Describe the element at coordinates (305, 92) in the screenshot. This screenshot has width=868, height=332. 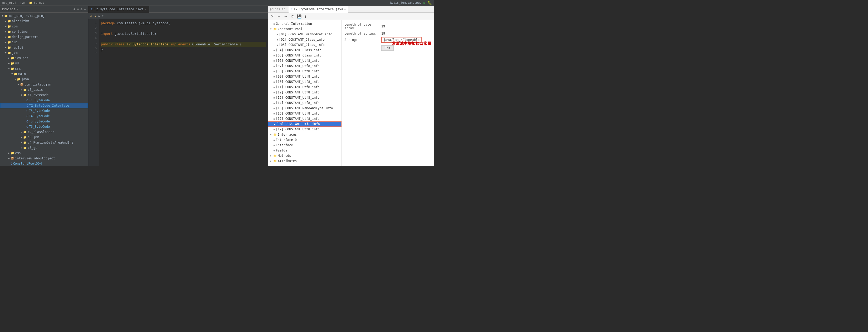
I see `rt-cp12: ▪ [12] CONSTANT_Utf8_info` at that location.